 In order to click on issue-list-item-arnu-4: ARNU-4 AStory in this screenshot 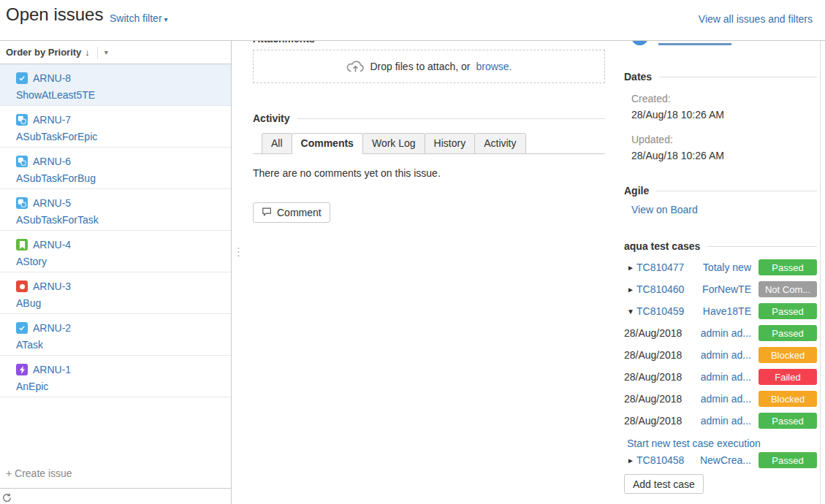, I will do `click(115, 251)`.